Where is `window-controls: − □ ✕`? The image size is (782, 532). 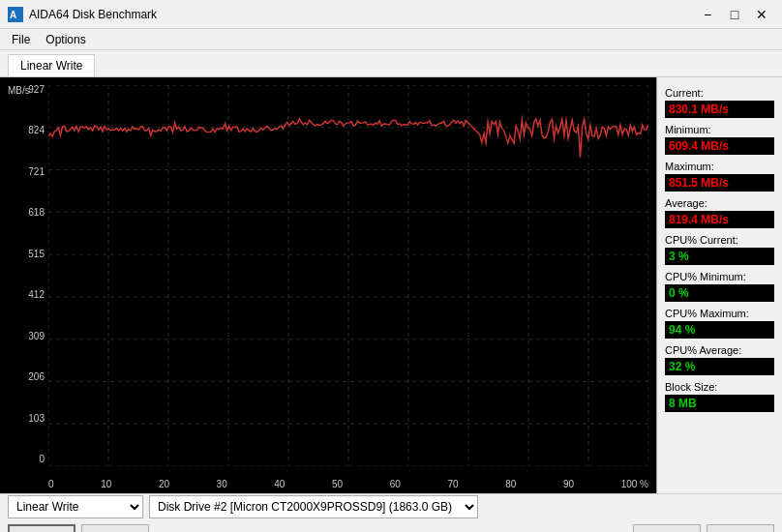 window-controls: − □ ✕ is located at coordinates (735, 15).